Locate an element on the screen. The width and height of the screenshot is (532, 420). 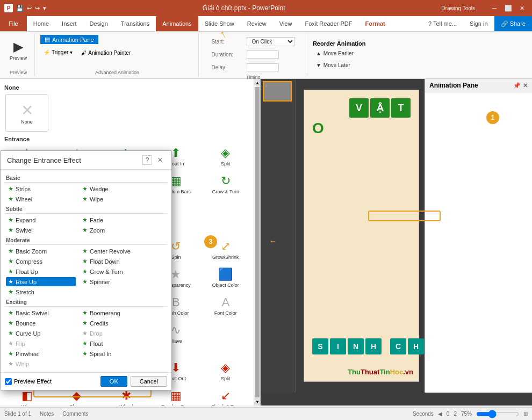
tab-review: Review is located at coordinates (257, 24).